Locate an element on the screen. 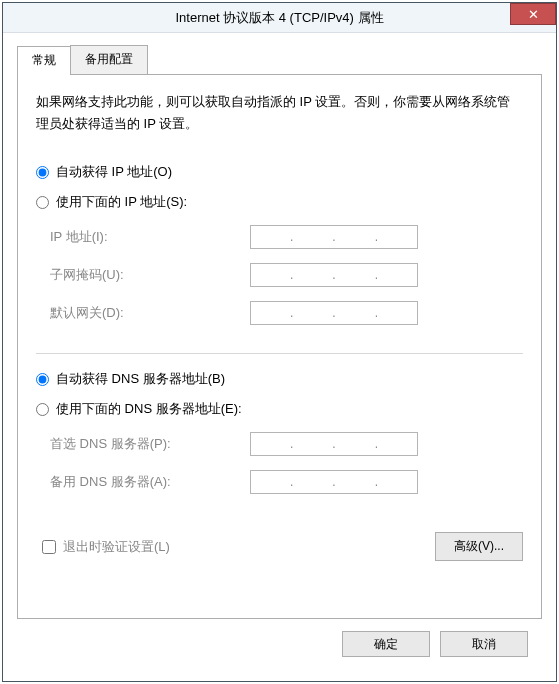  ok-button: 确定 is located at coordinates (386, 644).